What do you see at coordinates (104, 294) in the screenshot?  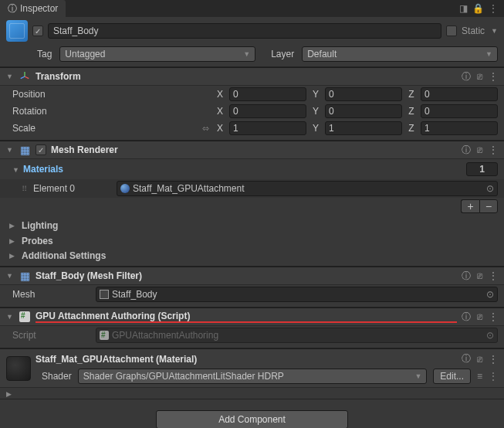 I see `mesh-icon` at bounding box center [104, 294].